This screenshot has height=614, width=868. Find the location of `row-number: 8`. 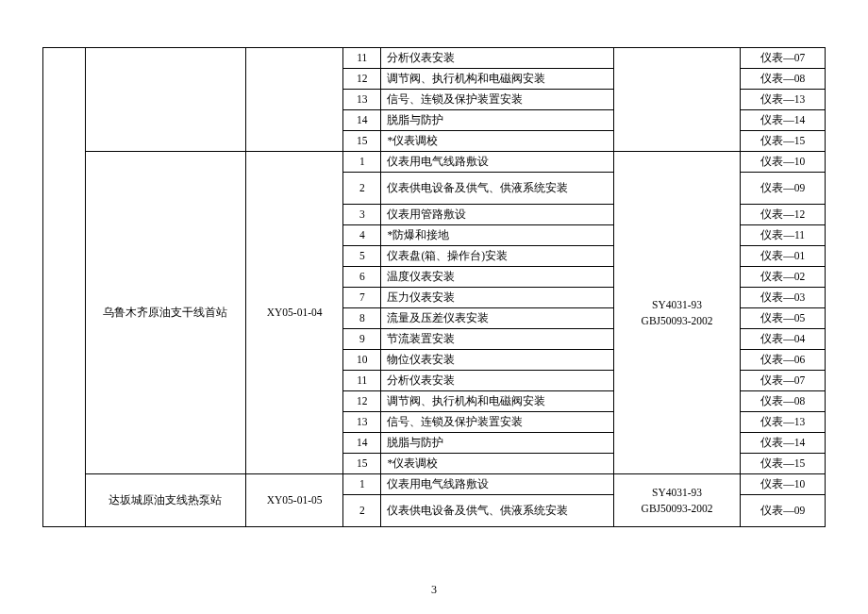

row-number: 8 is located at coordinates (362, 319).